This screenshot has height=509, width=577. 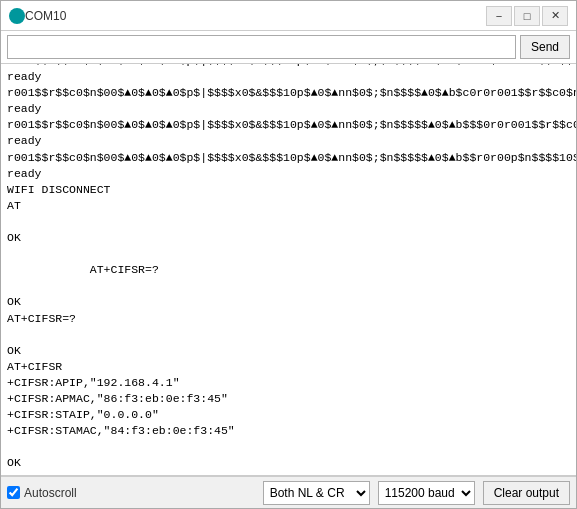 I want to click on titlebar-controls: − □ ✕, so click(x=527, y=16).